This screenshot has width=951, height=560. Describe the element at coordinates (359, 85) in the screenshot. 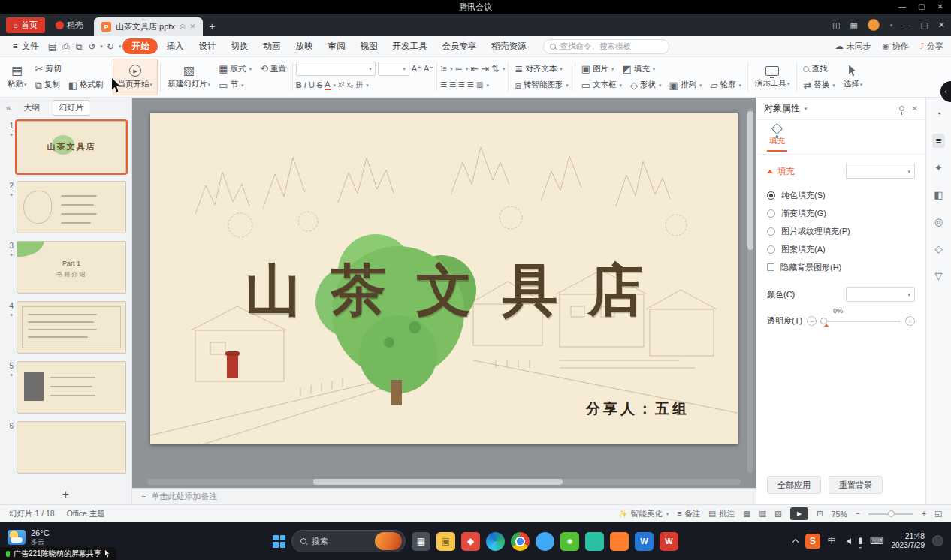

I see `phonetic-icon` at that location.